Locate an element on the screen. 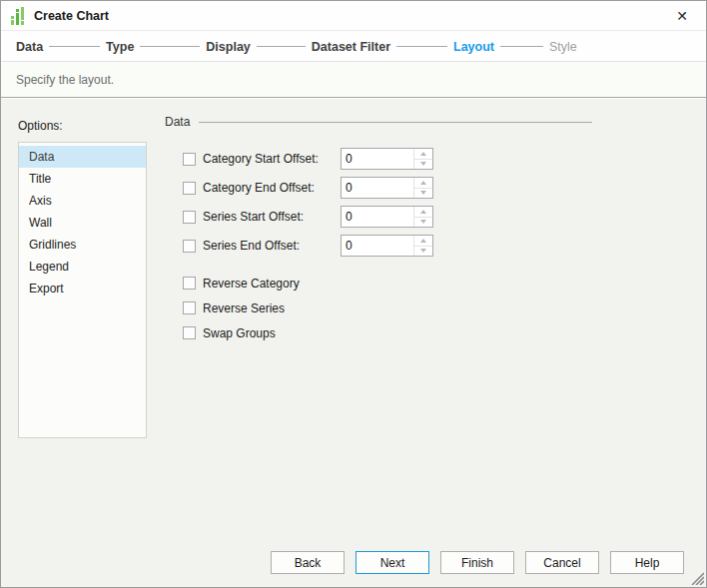 The width and height of the screenshot is (707, 588). options-item-axis: Axis is located at coordinates (82, 201).